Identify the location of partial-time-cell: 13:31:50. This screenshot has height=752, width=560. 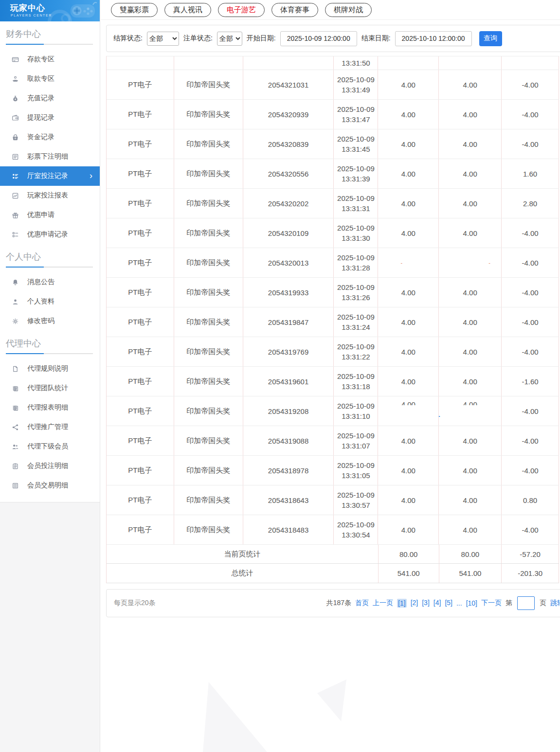
(356, 63).